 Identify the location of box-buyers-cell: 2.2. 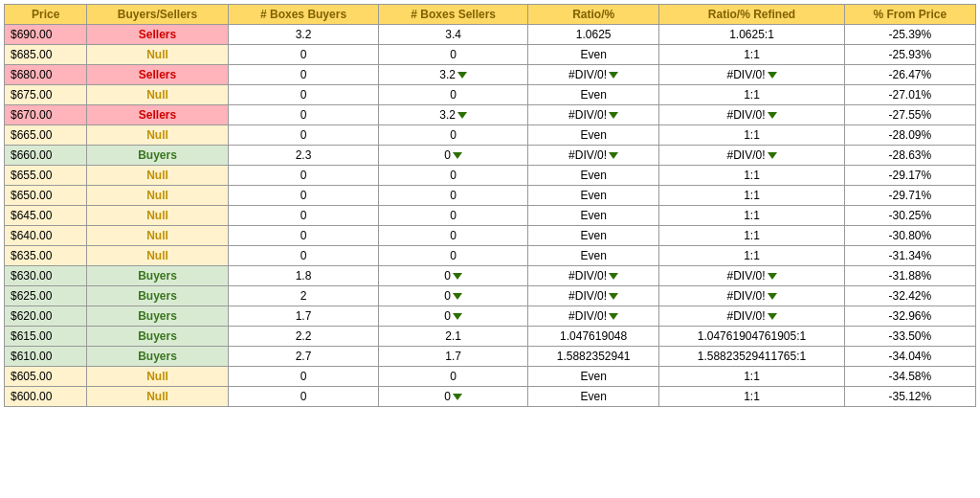
(303, 337).